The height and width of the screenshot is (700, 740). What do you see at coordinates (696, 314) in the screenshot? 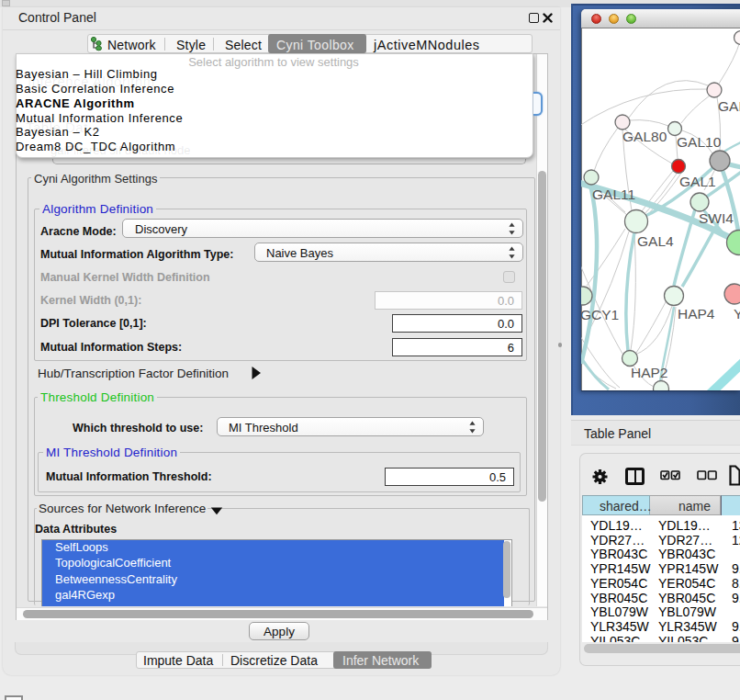
I see `svg-text: HAP4` at bounding box center [696, 314].